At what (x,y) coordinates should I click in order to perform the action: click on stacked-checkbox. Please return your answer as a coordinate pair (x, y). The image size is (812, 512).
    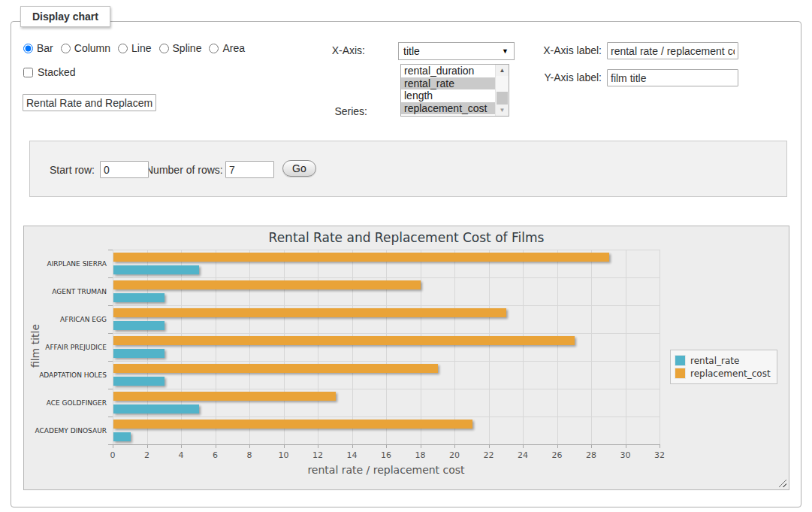
    Looking at the image, I should click on (29, 72).